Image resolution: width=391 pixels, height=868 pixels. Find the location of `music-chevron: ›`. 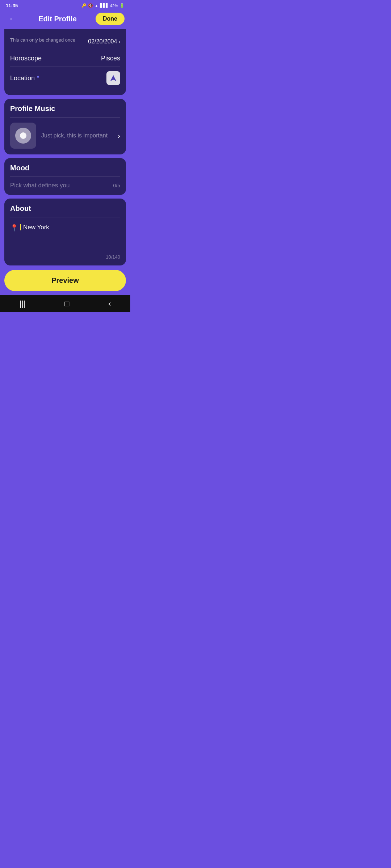

music-chevron: › is located at coordinates (119, 136).